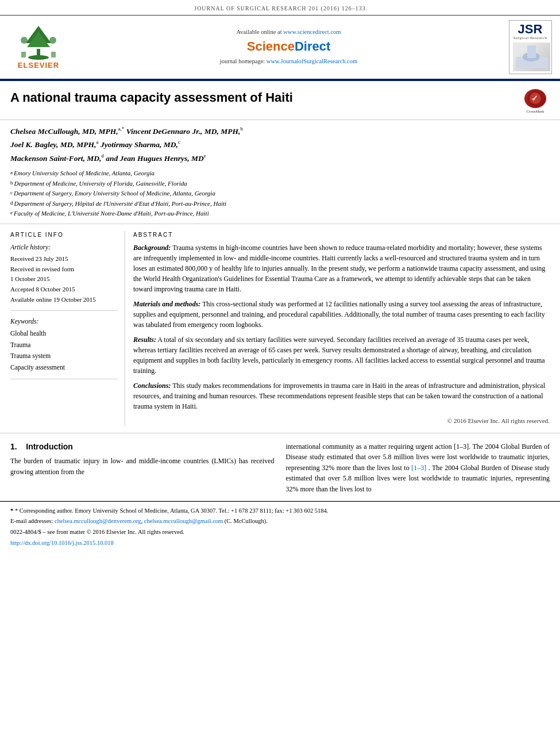 This screenshot has height=750, width=560. What do you see at coordinates (280, 528) in the screenshot?
I see `footer-section: * * Corresponding author. Emory Universi…` at bounding box center [280, 528].